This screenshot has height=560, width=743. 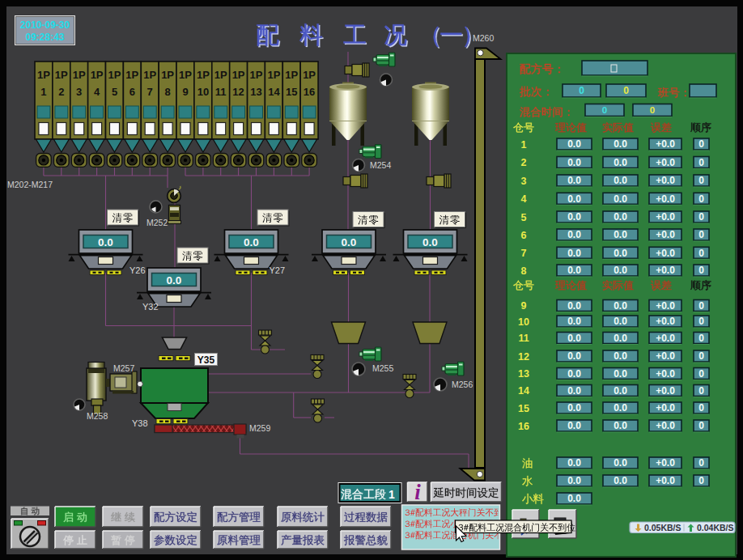 What do you see at coordinates (524, 409) in the screenshot?
I see `svg-text: 15` at bounding box center [524, 409].